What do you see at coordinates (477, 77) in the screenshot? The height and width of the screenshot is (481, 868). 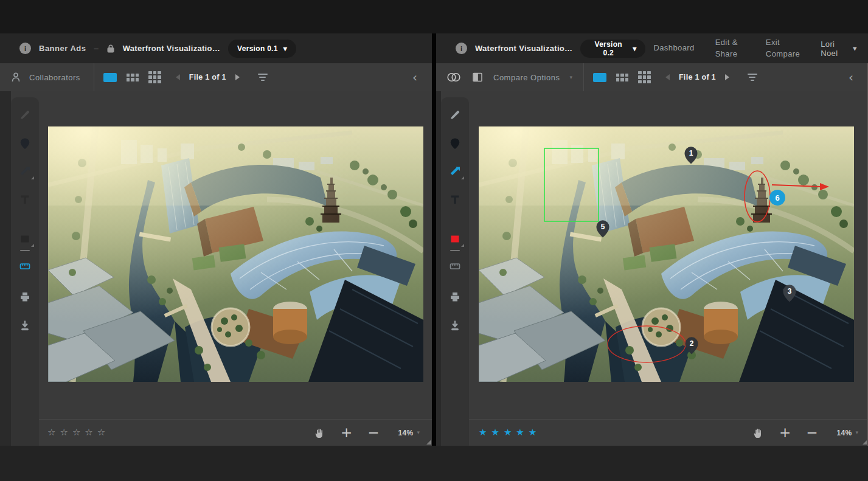 I see `compare-split-icon` at bounding box center [477, 77].